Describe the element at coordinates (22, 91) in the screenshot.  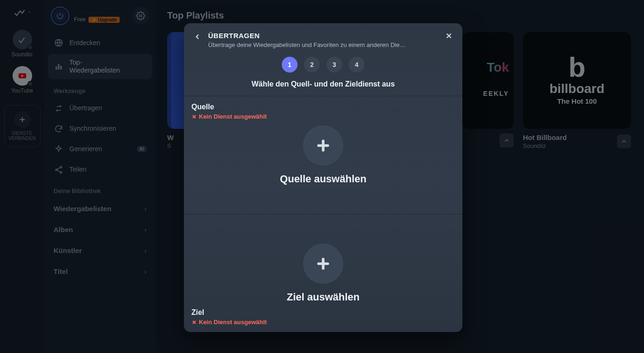
I see `rail-item-label: YouTube` at that location.